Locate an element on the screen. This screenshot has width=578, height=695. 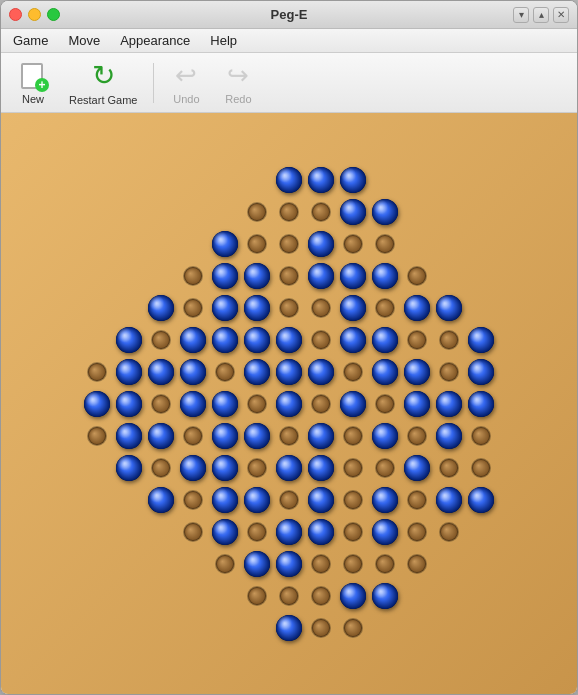
minimize-button is located at coordinates (34, 14).